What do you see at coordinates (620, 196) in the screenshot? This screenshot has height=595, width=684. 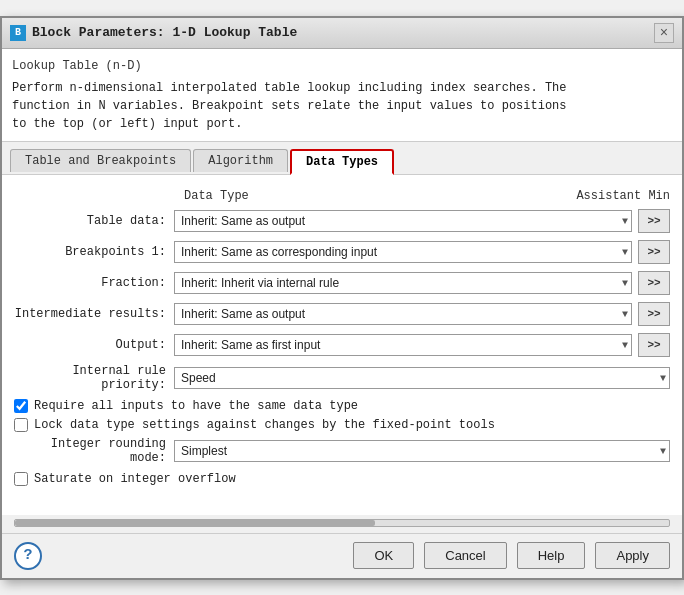 I see `col-assistant-header: Assistant Min` at bounding box center [620, 196].